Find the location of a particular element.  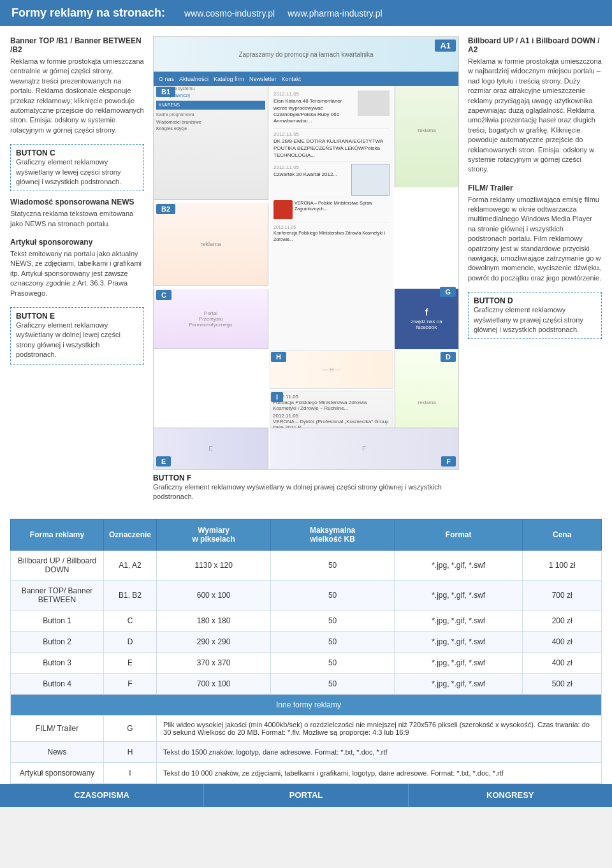

special-row-name: FILM/ Trailer is located at coordinates (57, 728).